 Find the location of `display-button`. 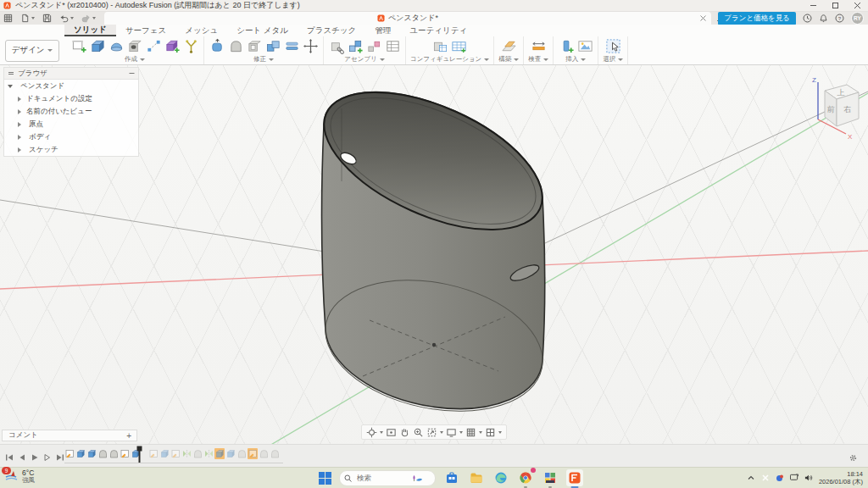

display-button is located at coordinates (454, 432).